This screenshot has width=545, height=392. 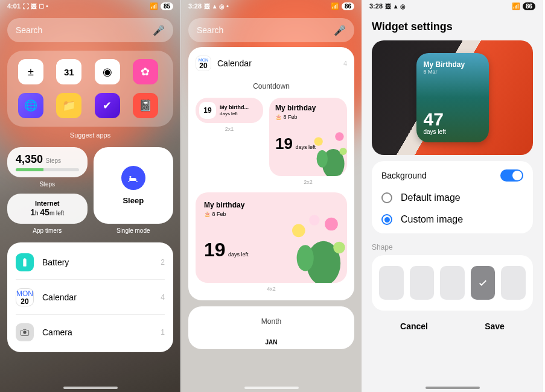 I want to click on card-title: Calendar, so click(x=278, y=63).